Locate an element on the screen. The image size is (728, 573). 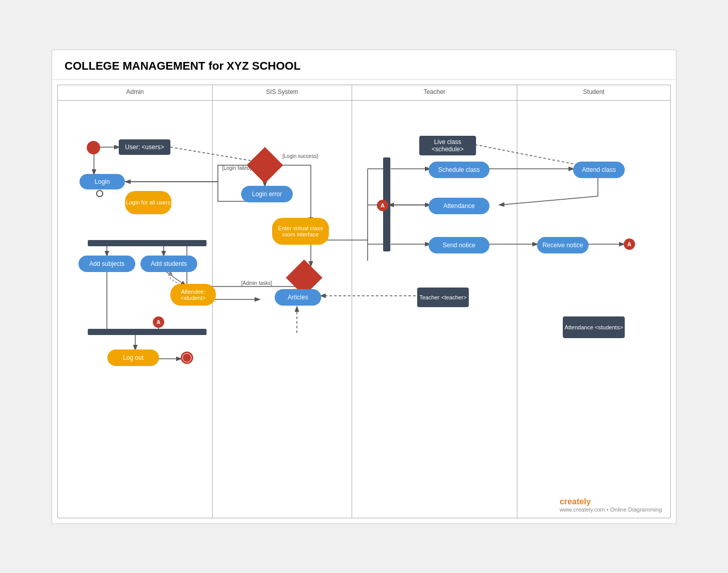
admin-tasks-label: [Admin tasks] is located at coordinates (257, 283).